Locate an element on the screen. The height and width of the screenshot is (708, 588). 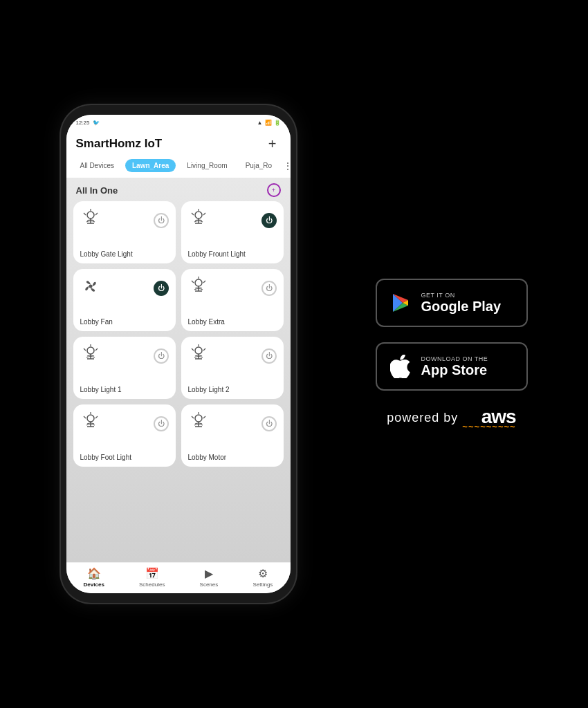
phone-notch is located at coordinates (178, 110).